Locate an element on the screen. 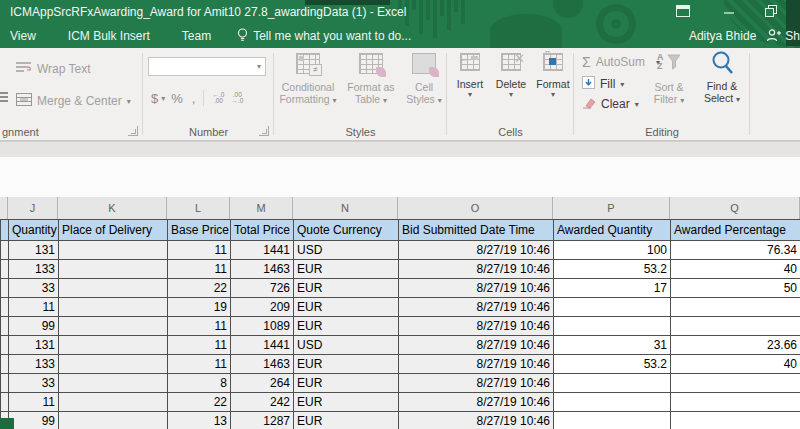  number-format-combobox: ▾ is located at coordinates (207, 66).